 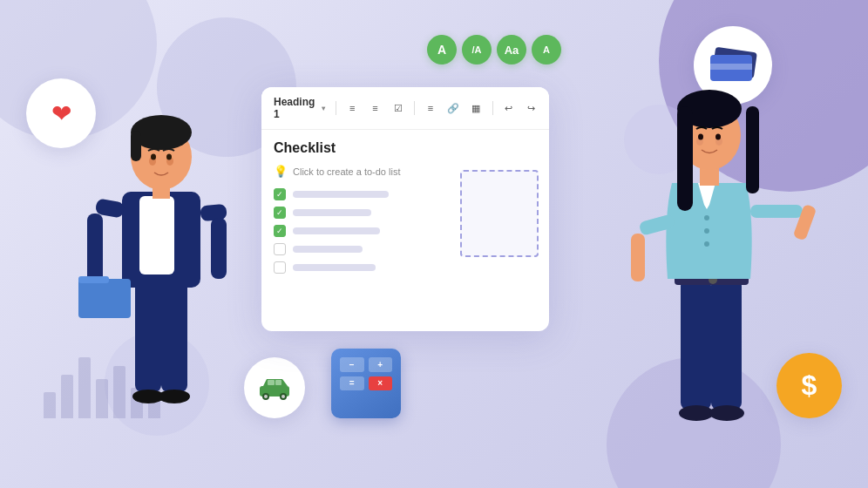 I want to click on toolbar-redo: ↪, so click(x=532, y=108).